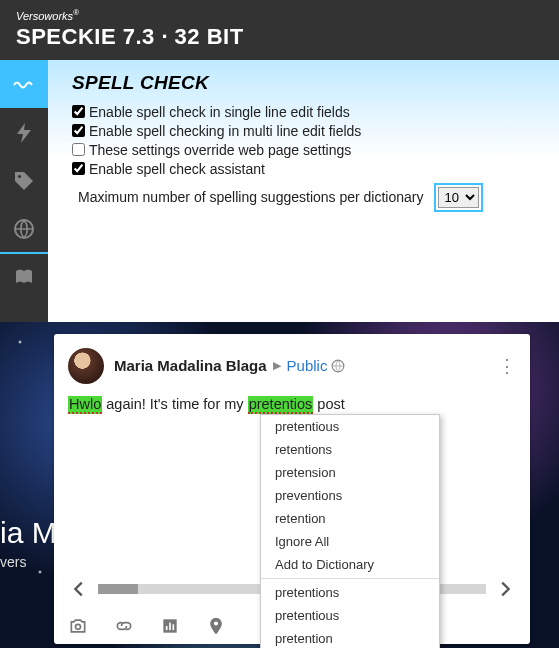  I want to click on brand-label: Versoworks®, so click(280, 15).